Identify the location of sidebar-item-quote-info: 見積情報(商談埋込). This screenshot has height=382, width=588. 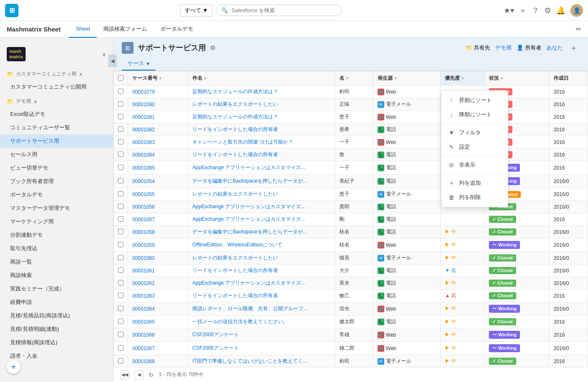
(56, 343).